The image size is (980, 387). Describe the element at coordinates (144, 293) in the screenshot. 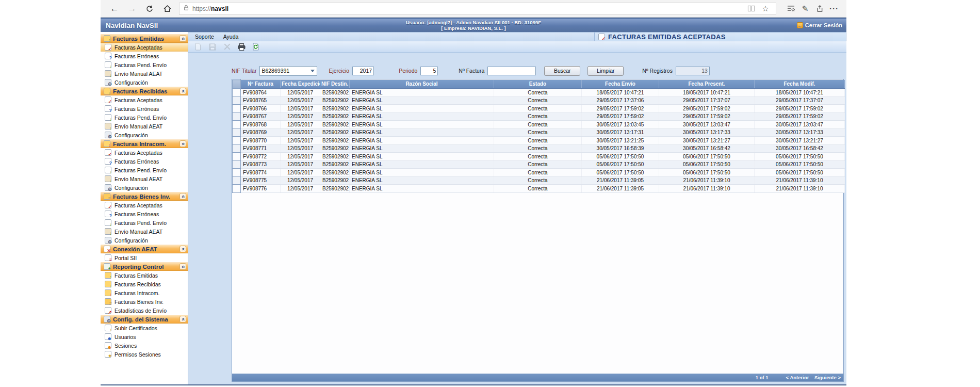

I see `sidebar-item-facturas-intracom-: ↕Facturas Intracom.` at that location.